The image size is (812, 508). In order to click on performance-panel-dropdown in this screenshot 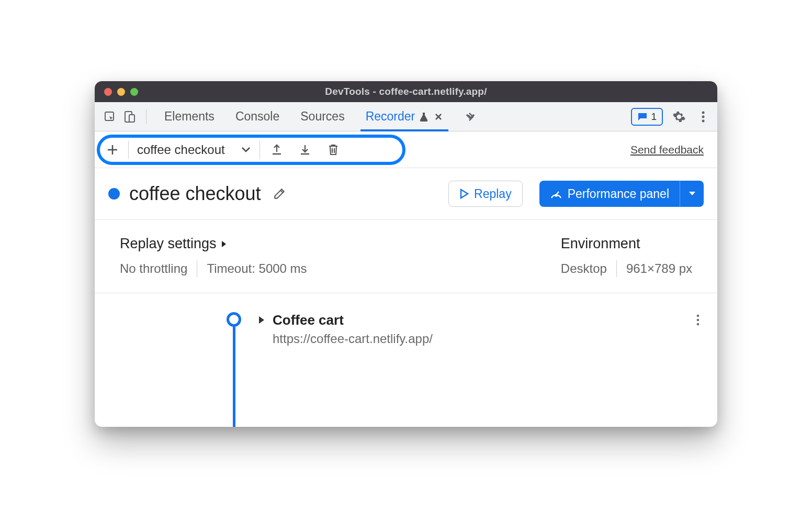, I will do `click(692, 194)`.